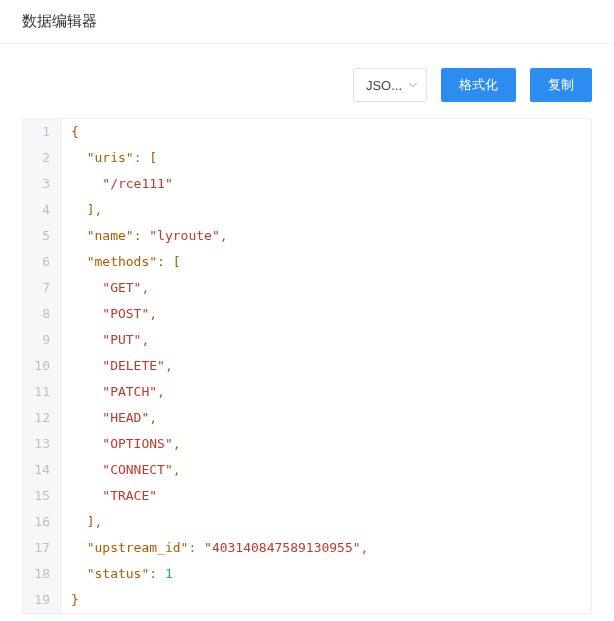  Describe the element at coordinates (307, 548) in the screenshot. I see `code-line: 17 "upstream_id": "403140847589130955",` at that location.